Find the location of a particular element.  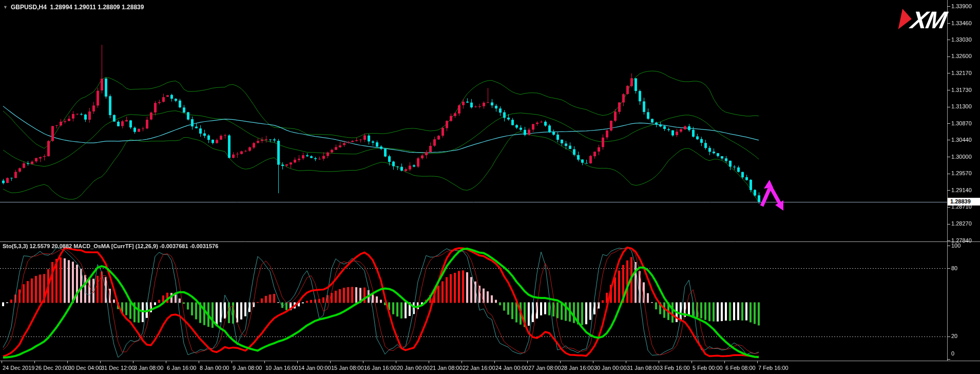

indicator-axis-label: 100 is located at coordinates (956, 246).